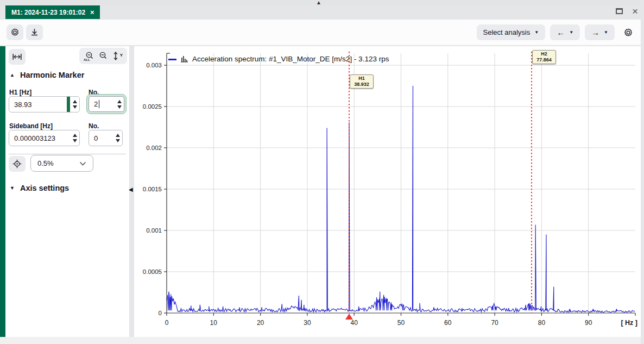 This screenshot has height=344, width=644. Describe the element at coordinates (17, 164) in the screenshot. I see `target-icon` at that location.